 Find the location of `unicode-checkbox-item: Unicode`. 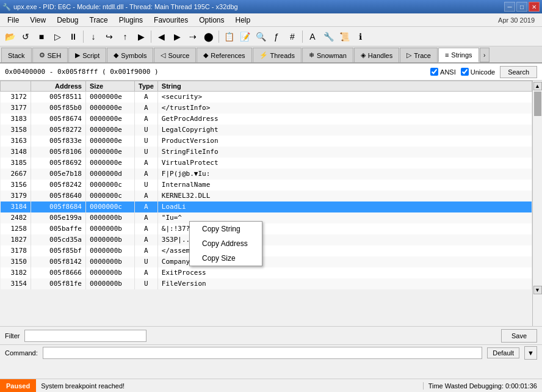

unicode-checkbox-item: Unicode is located at coordinates (478, 72).